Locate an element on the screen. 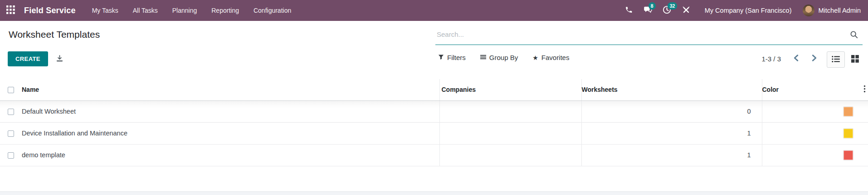  create-button: CREATE is located at coordinates (28, 59).